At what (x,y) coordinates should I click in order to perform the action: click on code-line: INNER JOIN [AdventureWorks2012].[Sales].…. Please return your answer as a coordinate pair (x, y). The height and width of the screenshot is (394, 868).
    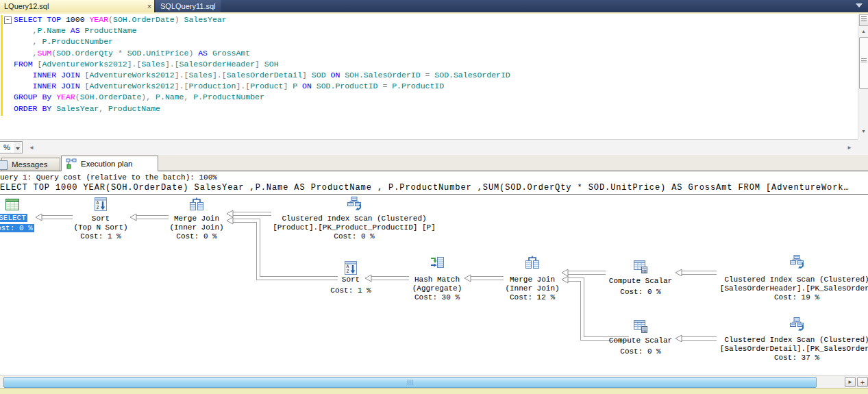
    Looking at the image, I should click on (262, 75).